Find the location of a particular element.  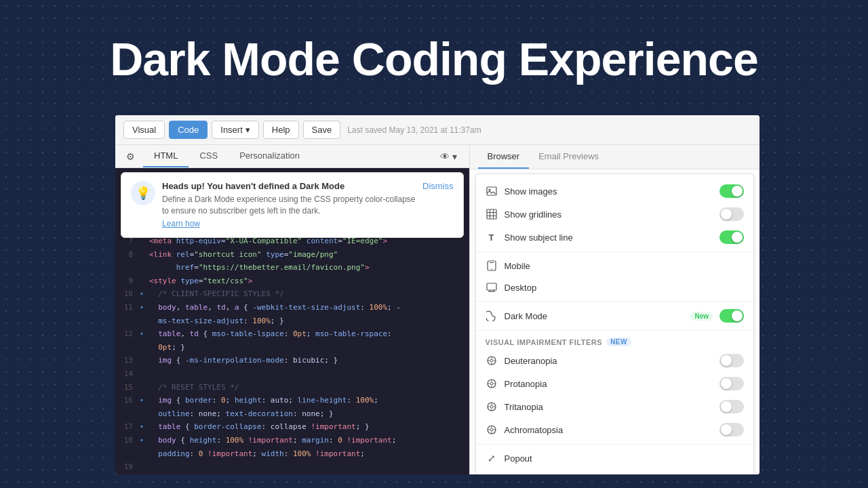

main-title: Dark Mode Coding Experience is located at coordinates (434, 60).